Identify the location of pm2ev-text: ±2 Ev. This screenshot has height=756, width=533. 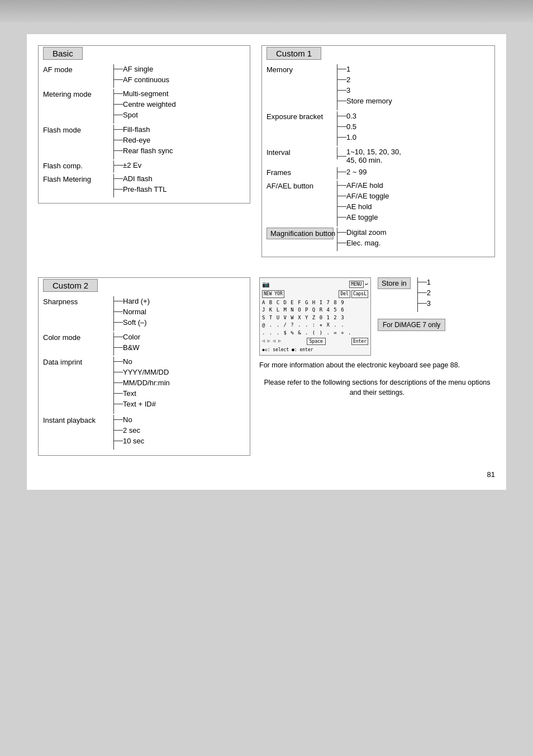
(132, 166).